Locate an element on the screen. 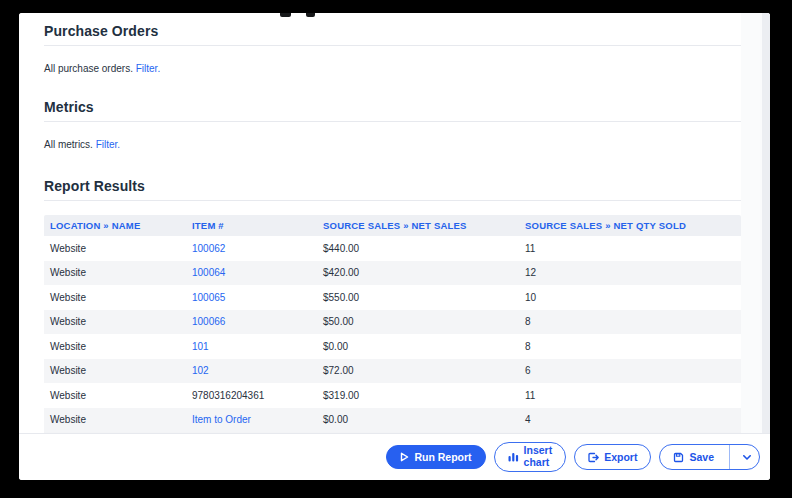  net-sales-cell: $440.00 is located at coordinates (418, 248).